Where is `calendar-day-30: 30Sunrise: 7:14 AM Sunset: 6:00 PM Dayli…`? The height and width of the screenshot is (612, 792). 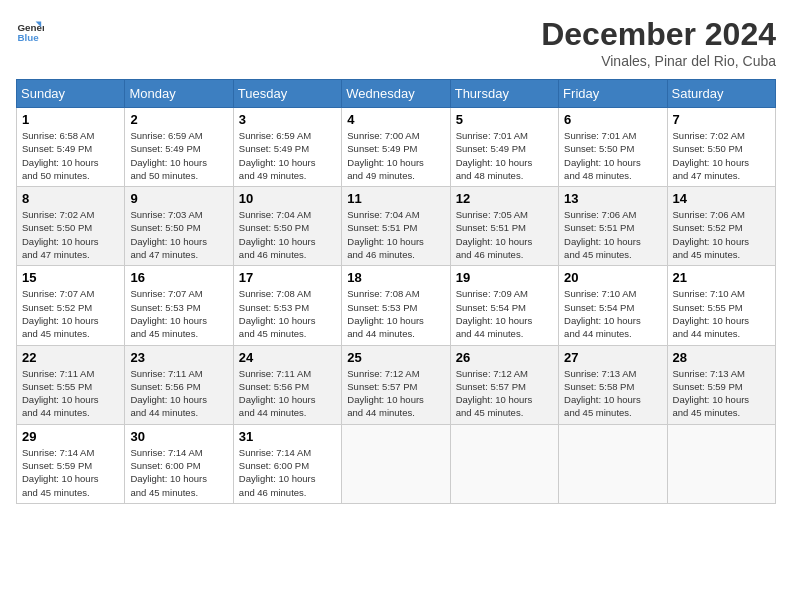 calendar-day-30: 30Sunrise: 7:14 AM Sunset: 6:00 PM Dayli… is located at coordinates (179, 464).